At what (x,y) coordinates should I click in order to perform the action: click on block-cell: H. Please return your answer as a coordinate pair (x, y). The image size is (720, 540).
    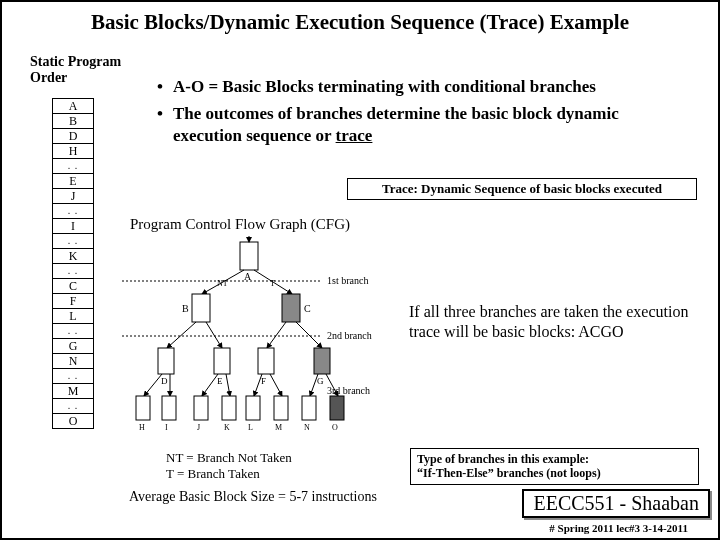
    Looking at the image, I should click on (74, 152).